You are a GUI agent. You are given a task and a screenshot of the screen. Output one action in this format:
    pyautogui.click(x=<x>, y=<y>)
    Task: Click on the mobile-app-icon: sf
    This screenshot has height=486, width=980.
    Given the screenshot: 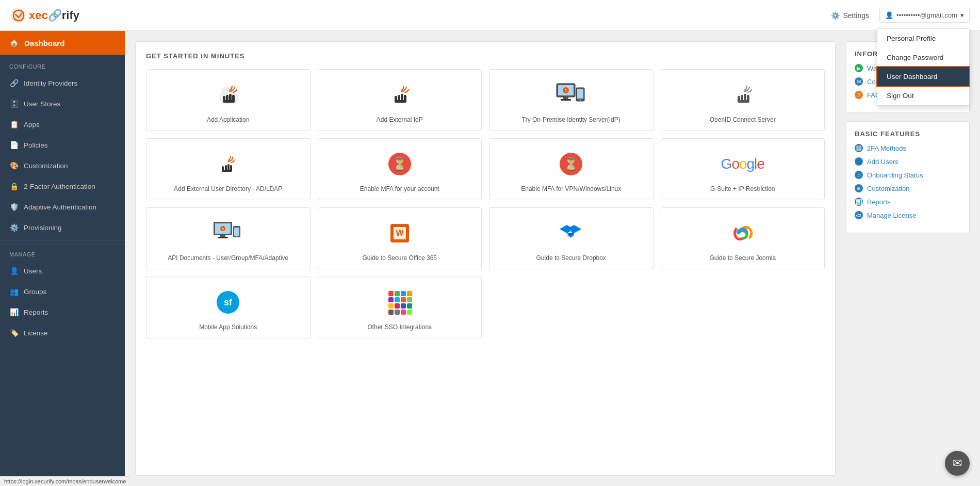 What is the action you would take?
    pyautogui.click(x=228, y=302)
    